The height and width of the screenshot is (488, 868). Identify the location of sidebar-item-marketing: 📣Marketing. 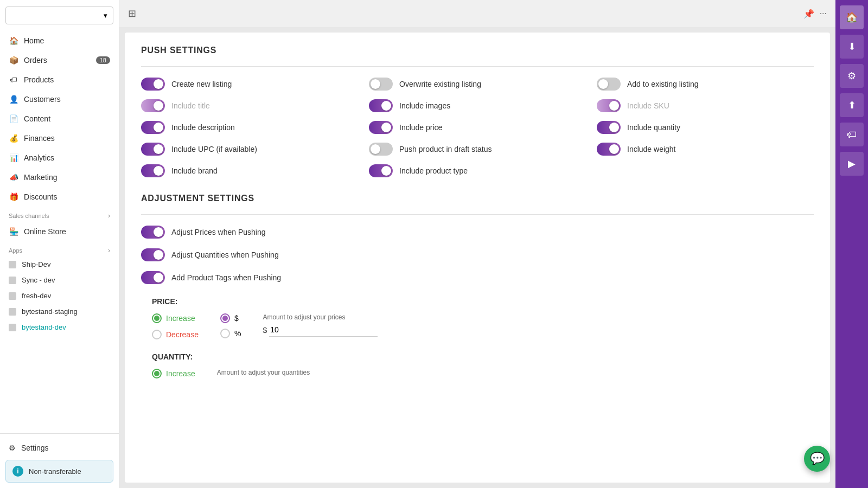
(60, 177).